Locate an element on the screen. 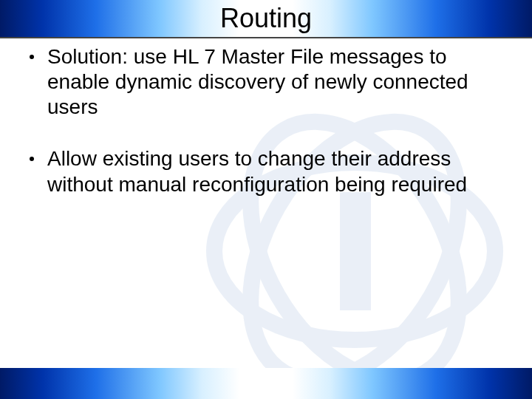 The height and width of the screenshot is (399, 532). slide-title: Routing is located at coordinates (266, 18).